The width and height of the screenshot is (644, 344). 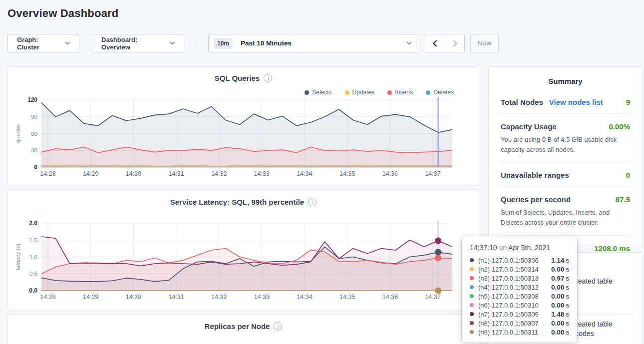 What do you see at coordinates (623, 200) in the screenshot?
I see `queries-per-second-value: 87.5` at bounding box center [623, 200].